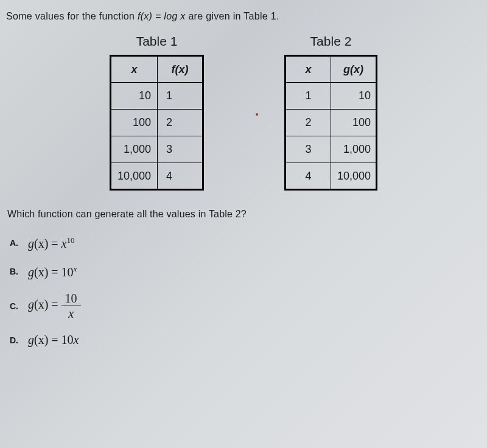 The width and height of the screenshot is (487, 448). Describe the element at coordinates (180, 123) in the screenshot. I see `table1-cell: 2` at that location.